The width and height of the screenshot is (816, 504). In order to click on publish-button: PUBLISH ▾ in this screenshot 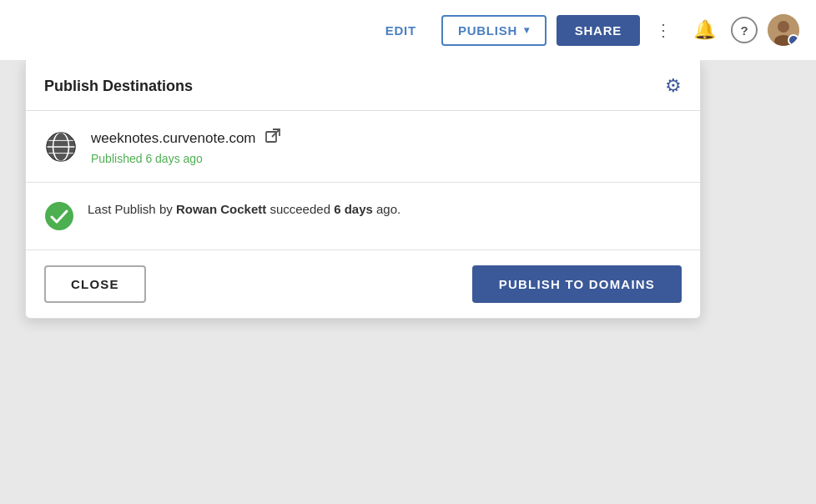, I will do `click(494, 30)`.